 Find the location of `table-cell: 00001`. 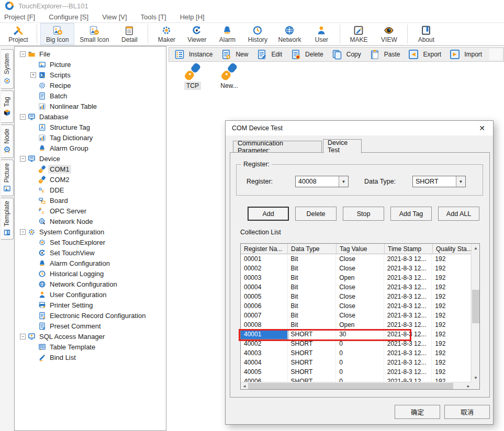

table-cell: 00001 is located at coordinates (264, 259).